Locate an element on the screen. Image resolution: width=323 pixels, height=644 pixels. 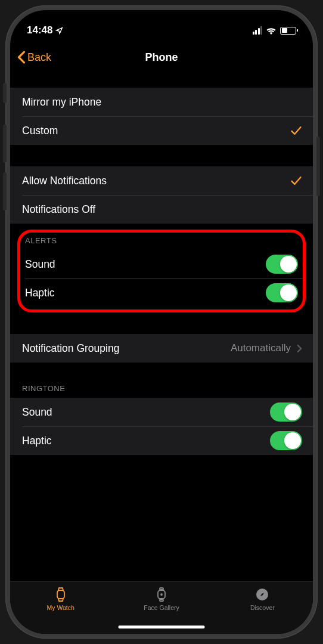
page-title: Phone is located at coordinates (161, 57).